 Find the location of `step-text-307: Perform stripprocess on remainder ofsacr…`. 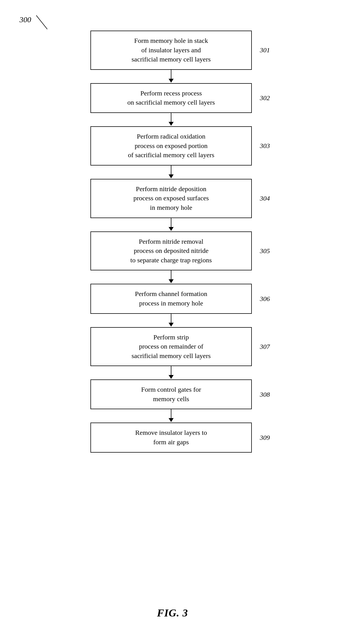

step-text-307: Perform stripprocess on remainder ofsacr… is located at coordinates (171, 347).